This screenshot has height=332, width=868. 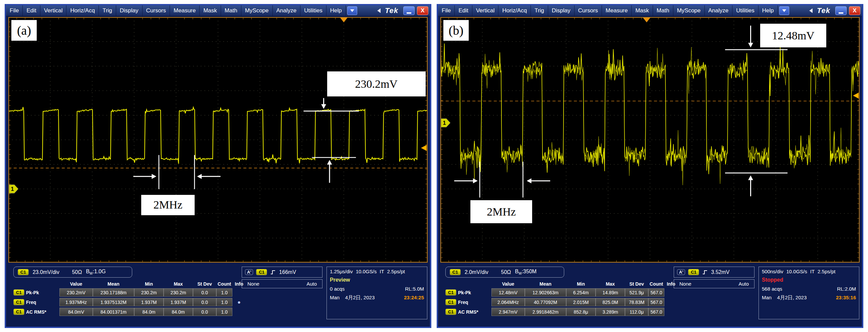 I want to click on timebase-readout: 1.25μs/div 10.0GS/s IT 2.5ps/pt, so click(x=377, y=271).